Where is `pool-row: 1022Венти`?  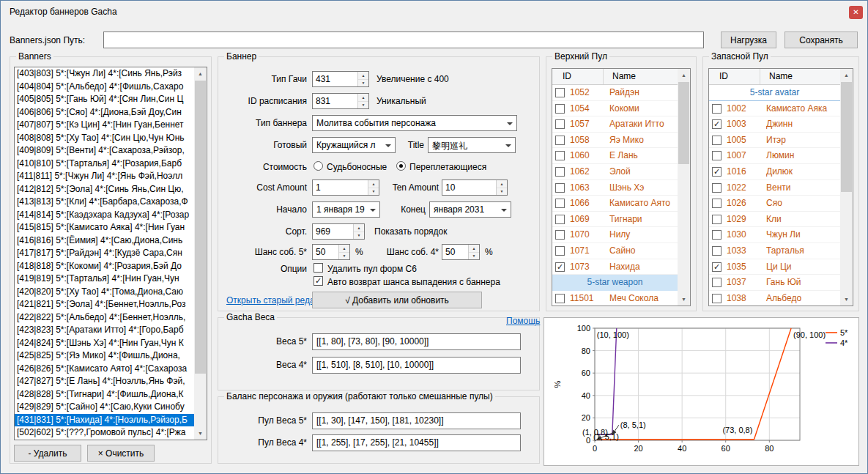 pool-row: 1022Венти is located at coordinates (775, 188).